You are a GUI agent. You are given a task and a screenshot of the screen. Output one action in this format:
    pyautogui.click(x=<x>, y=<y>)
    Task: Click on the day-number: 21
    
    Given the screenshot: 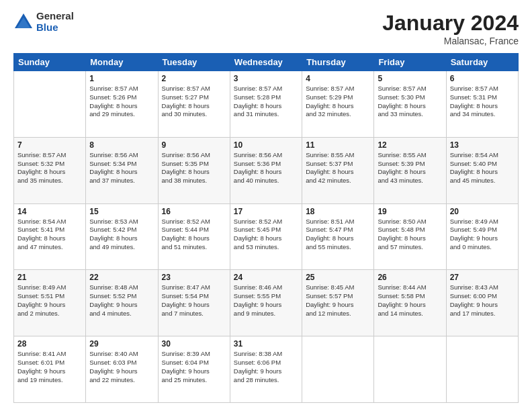 What is the action you would take?
    pyautogui.click(x=50, y=277)
    